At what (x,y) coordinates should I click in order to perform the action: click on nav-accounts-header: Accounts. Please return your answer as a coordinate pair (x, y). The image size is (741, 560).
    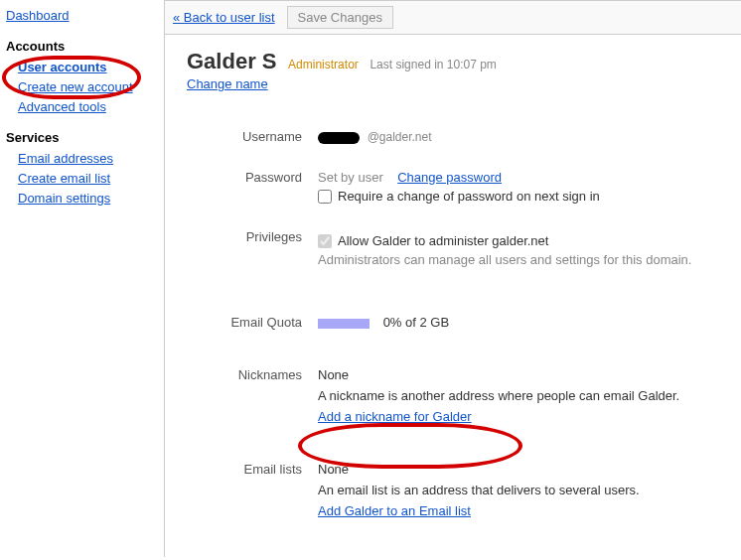
    Looking at the image, I should click on (85, 46).